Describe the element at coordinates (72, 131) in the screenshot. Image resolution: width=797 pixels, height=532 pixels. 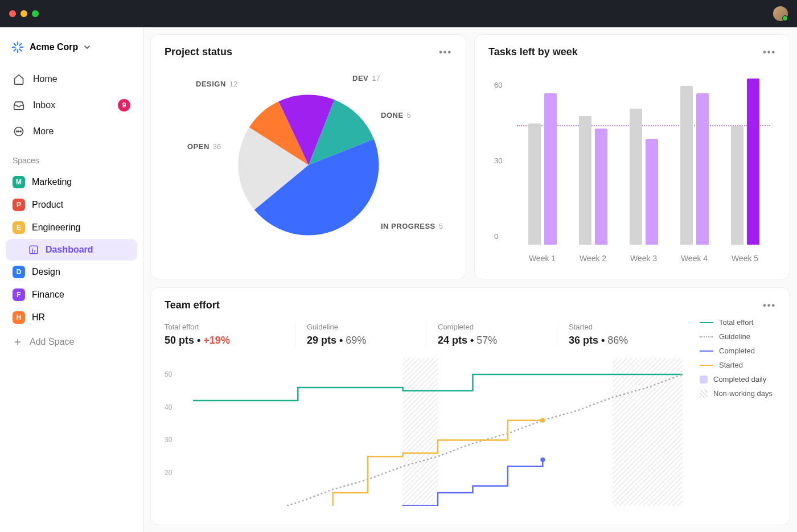
I see `nav-more: More` at that location.